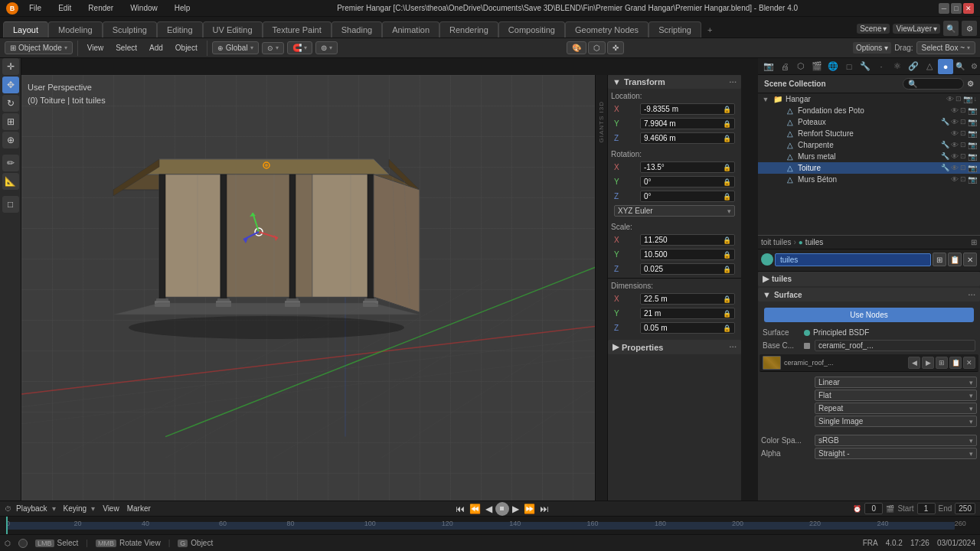  I want to click on annotate-tool: ✏, so click(11, 163).